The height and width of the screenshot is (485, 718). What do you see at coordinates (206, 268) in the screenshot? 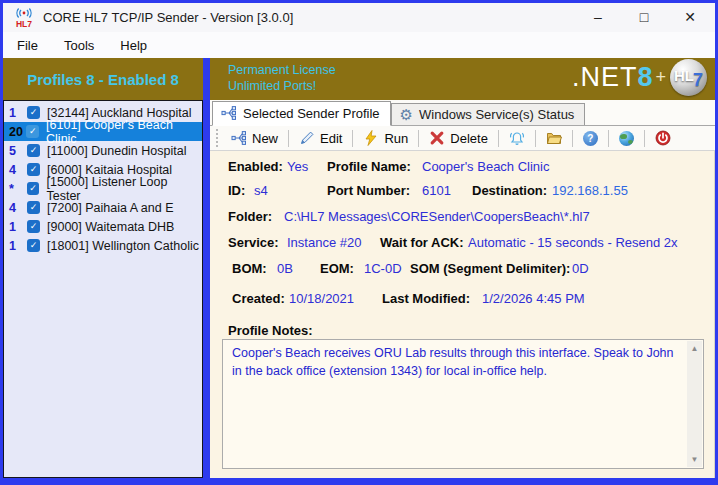
I see `panel-divider` at bounding box center [206, 268].